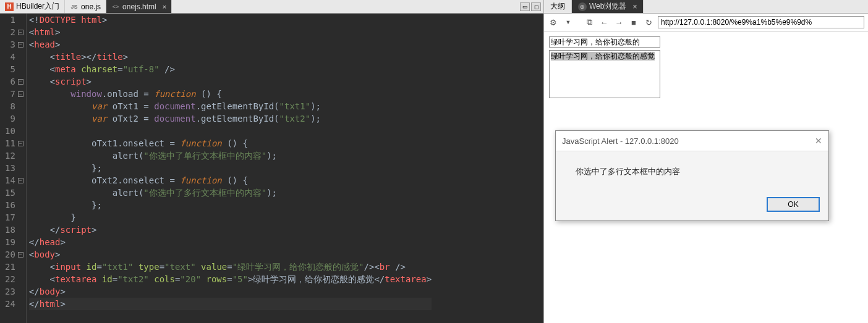  I want to click on refresh-button: ↻, so click(649, 22).